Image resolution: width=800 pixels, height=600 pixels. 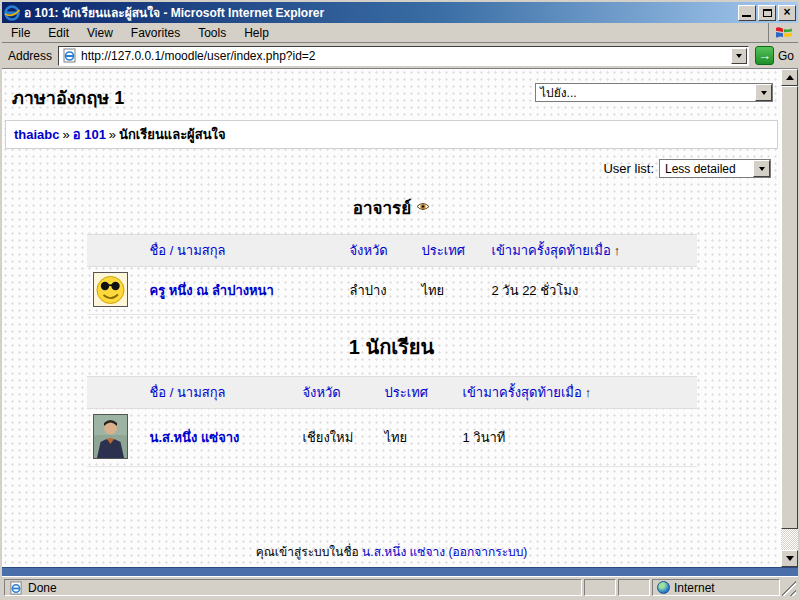 I want to click on scroll-down-button, so click(x=790, y=558).